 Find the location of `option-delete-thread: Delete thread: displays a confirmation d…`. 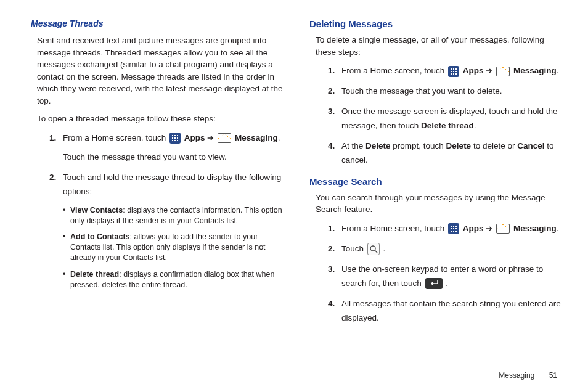

option-delete-thread: Delete thread: displays a confirmation d… is located at coordinates (174, 280).